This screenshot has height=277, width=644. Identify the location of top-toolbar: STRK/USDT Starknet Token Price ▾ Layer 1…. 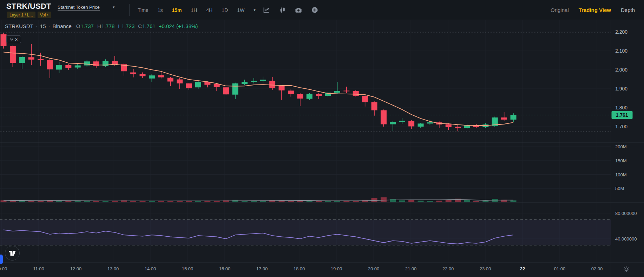
(322, 10).